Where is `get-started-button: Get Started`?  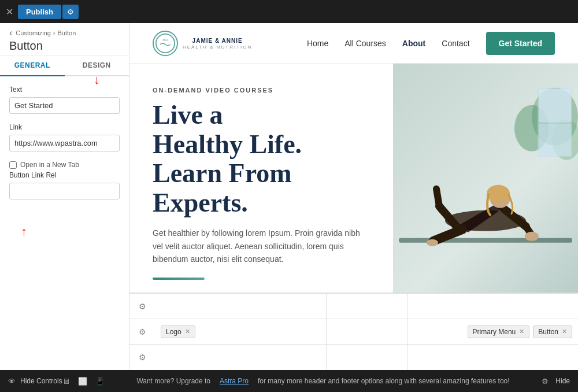
get-started-button: Get Started is located at coordinates (520, 43).